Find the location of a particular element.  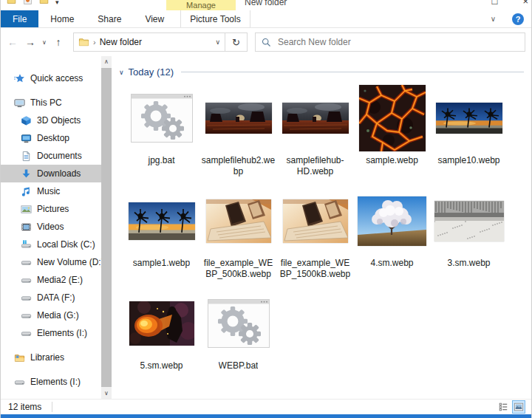

qat-customize-icon: ▾ is located at coordinates (58, 3).